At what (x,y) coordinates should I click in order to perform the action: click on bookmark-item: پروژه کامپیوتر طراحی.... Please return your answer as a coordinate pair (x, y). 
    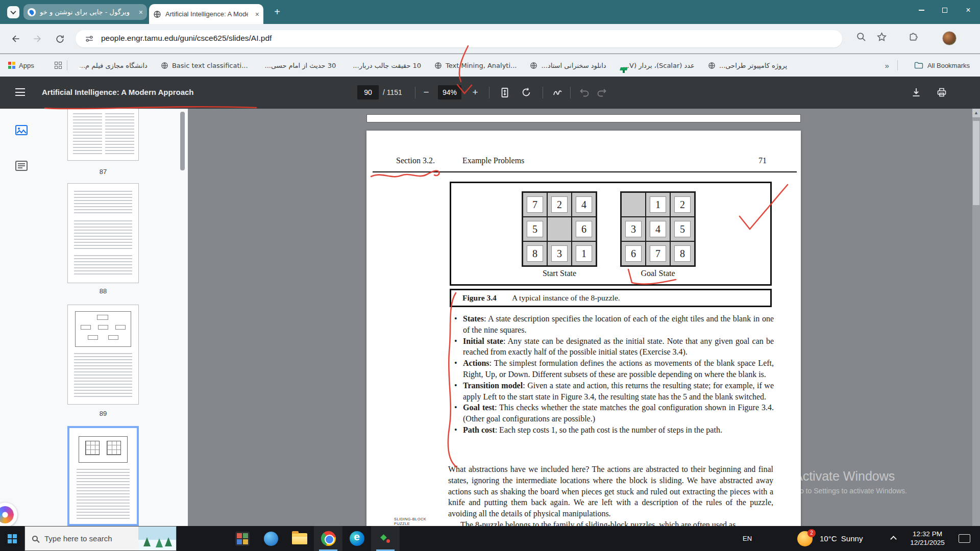
    Looking at the image, I should click on (747, 65).